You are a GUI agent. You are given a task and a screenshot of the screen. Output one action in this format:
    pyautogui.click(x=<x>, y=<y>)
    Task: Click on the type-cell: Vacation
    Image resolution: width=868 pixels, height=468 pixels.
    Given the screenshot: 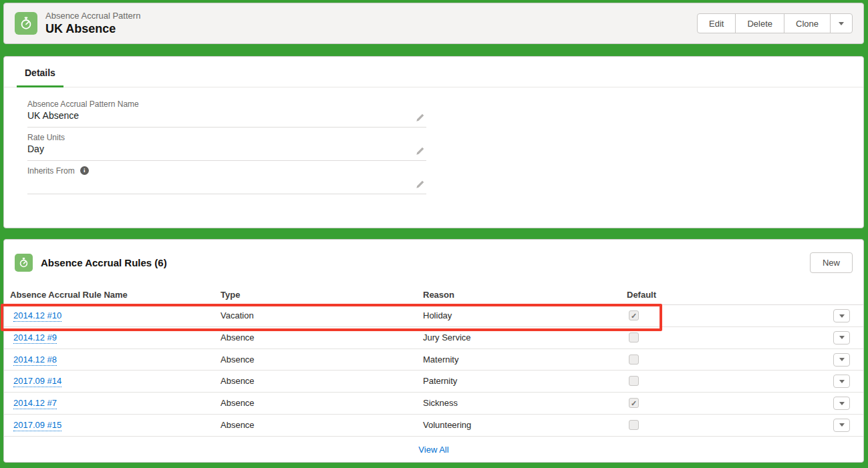 What is the action you would take?
    pyautogui.click(x=237, y=316)
    